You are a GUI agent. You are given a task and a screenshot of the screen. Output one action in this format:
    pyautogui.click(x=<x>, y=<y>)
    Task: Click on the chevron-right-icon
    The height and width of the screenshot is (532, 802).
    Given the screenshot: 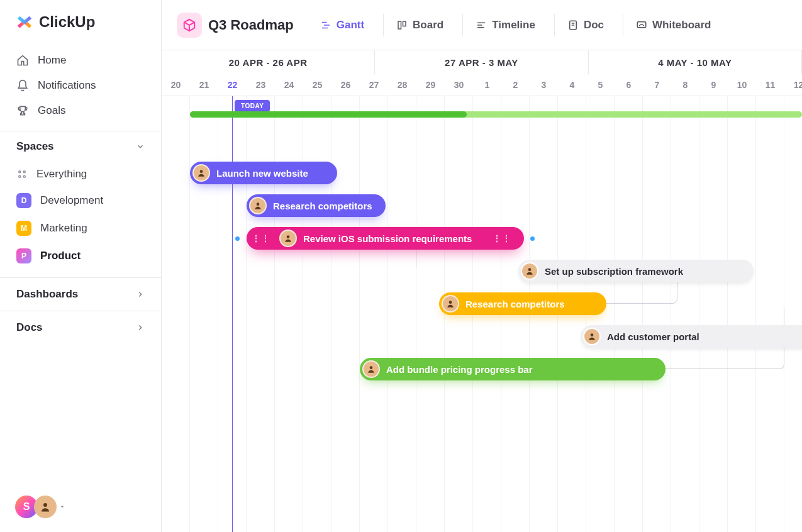 What is the action you would take?
    pyautogui.click(x=140, y=328)
    